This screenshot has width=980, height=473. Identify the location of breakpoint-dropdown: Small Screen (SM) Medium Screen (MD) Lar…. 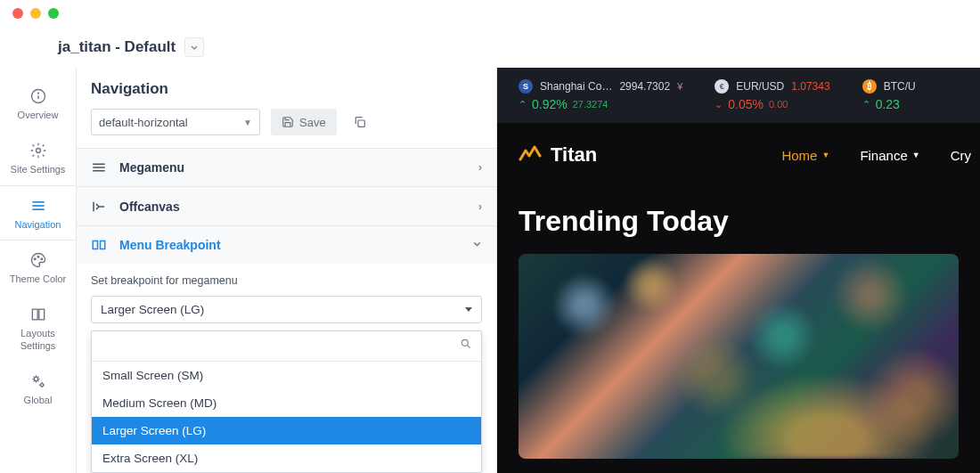
(287, 402).